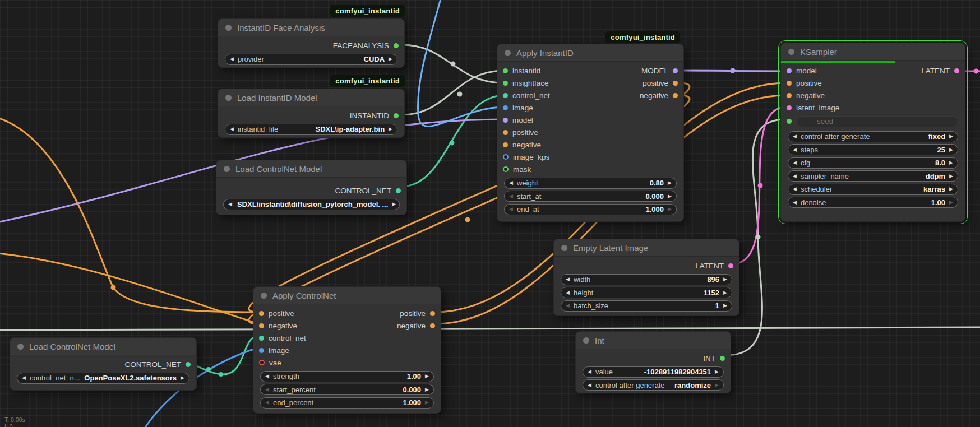  I want to click on control-after-generate-widget: ◀ control after generate randomize ▶, so click(653, 385).